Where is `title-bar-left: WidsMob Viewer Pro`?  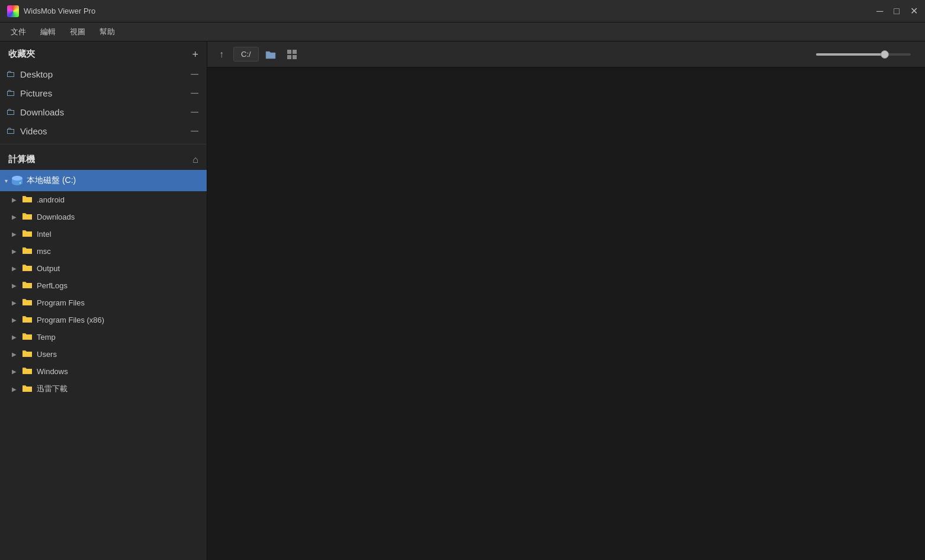
title-bar-left: WidsMob Viewer Pro is located at coordinates (51, 11).